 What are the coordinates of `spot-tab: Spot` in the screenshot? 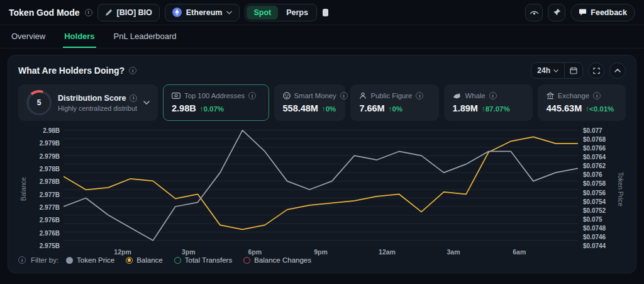 It's located at (262, 13).